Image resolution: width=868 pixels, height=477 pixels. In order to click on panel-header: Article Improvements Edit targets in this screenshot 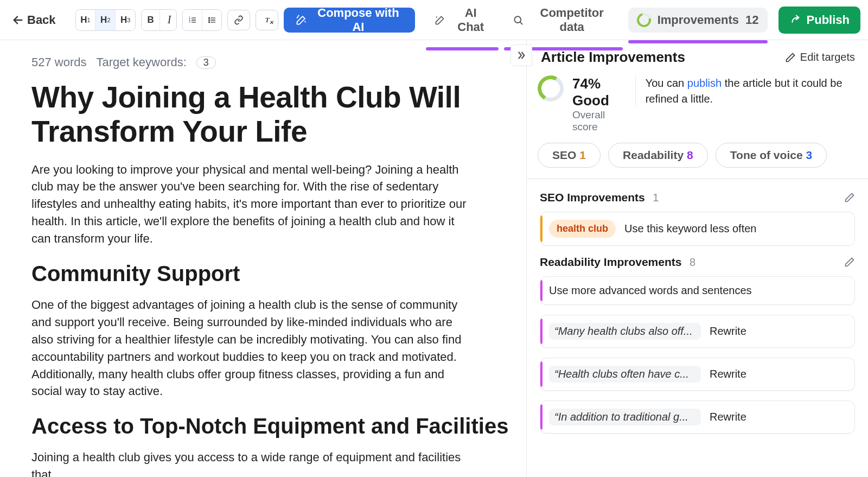, I will do `click(698, 56)`.